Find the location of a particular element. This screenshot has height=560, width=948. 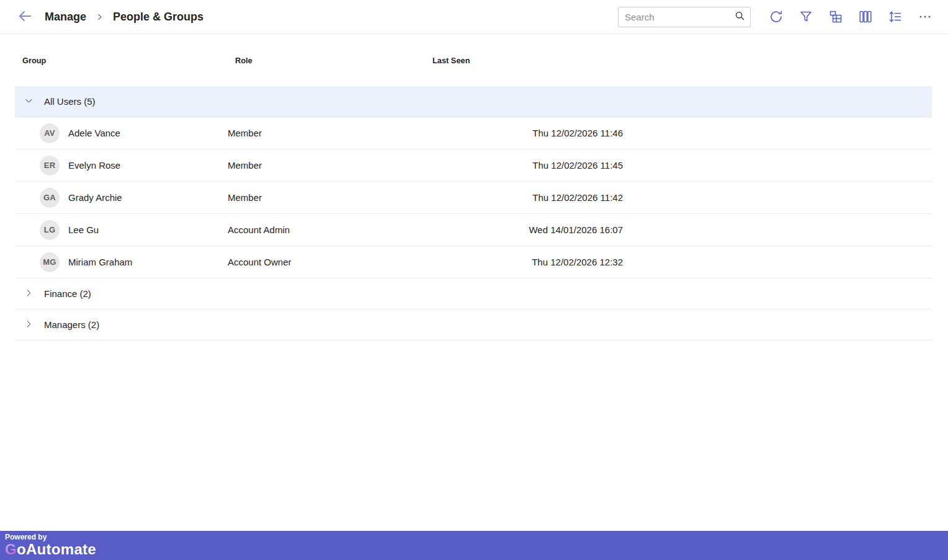

column-header-last-seen: Last Seen is located at coordinates (527, 61).